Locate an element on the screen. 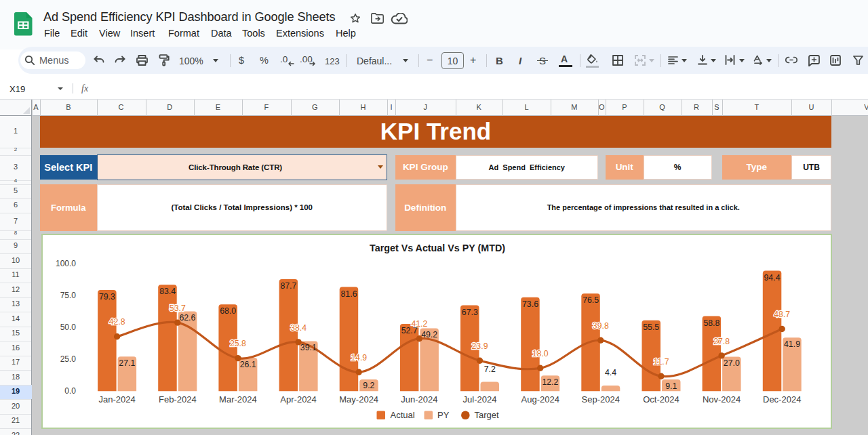 Image resolution: width=868 pixels, height=435 pixels. svg-text: 9.2 is located at coordinates (369, 386).